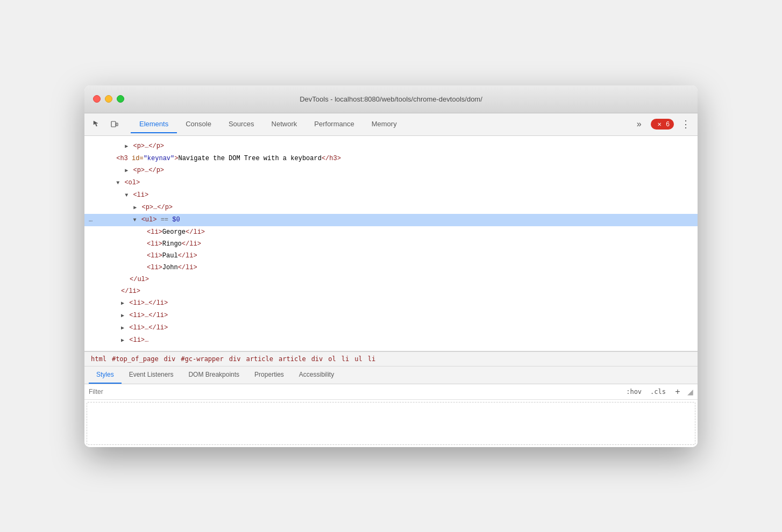  What do you see at coordinates (391, 196) in the screenshot?
I see `dom-line: ▼ <li>` at bounding box center [391, 196].